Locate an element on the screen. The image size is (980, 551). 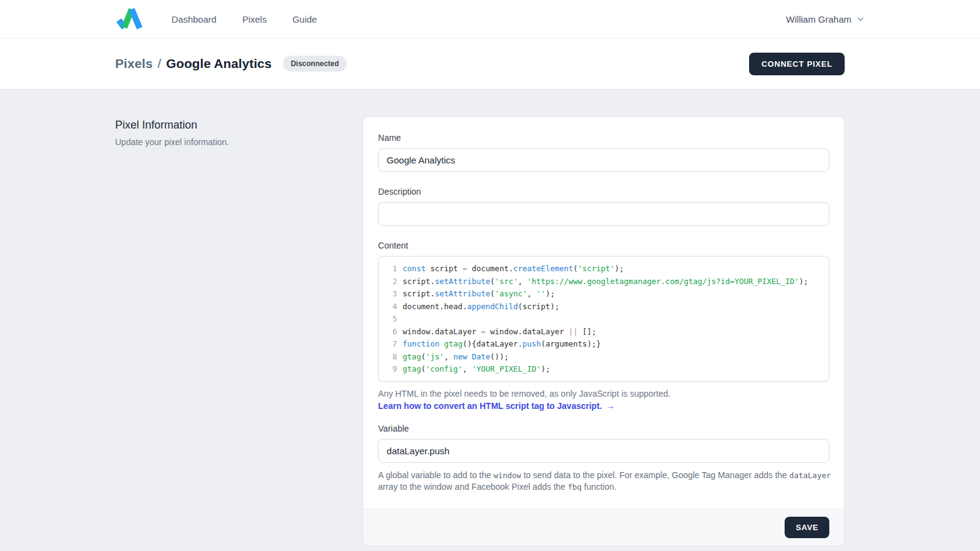
connect-pixel-button: CONNECT PIXEL is located at coordinates (797, 64).